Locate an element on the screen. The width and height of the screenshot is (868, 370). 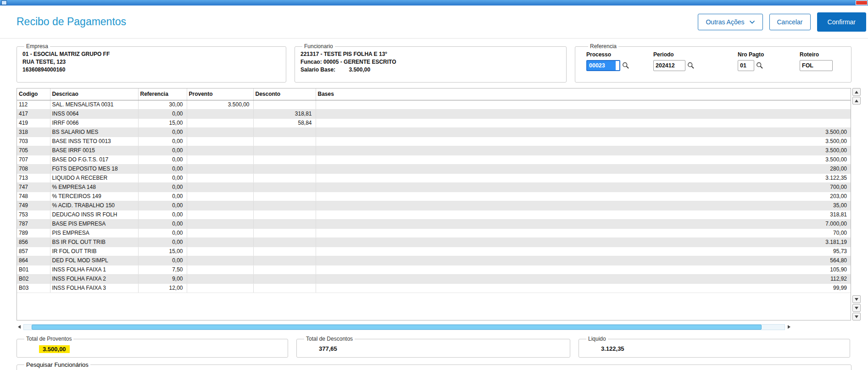
horizontal-scroll-track is located at coordinates (404, 327).